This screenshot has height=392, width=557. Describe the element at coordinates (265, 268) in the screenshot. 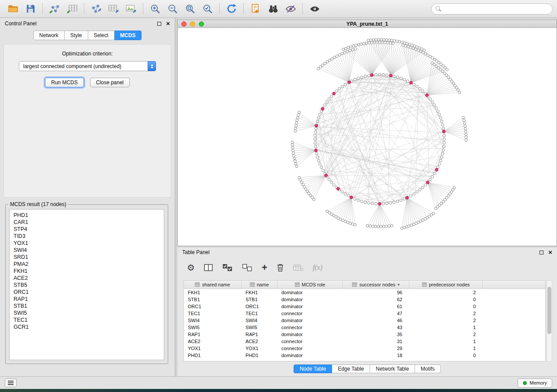

I see `add-column-icon: +` at that location.